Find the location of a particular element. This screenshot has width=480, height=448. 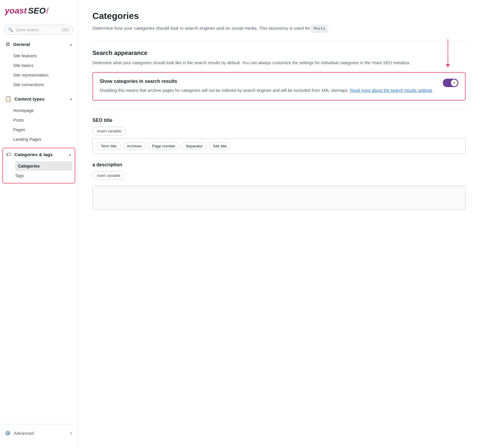

nav-item-site-representation: Site representation is located at coordinates (46, 75).